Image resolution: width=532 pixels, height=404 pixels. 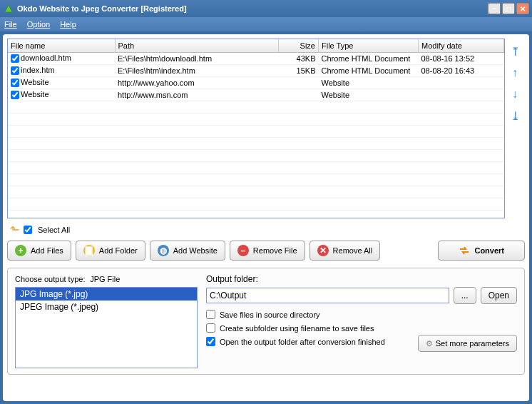 What do you see at coordinates (465, 296) in the screenshot?
I see `browse-button: ...` at bounding box center [465, 296].